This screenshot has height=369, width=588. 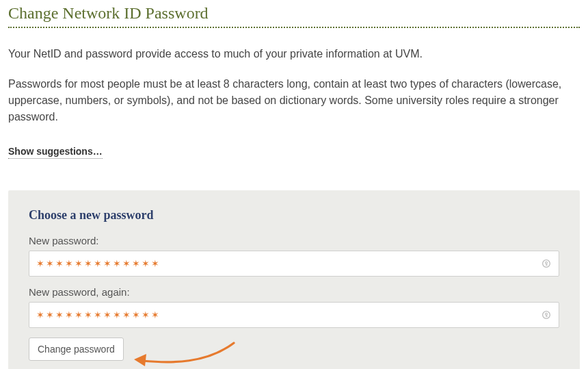 I want to click on new-password-again-mask: ✶✶✶✶✶✶✶✶✶✶✶✶✶, so click(x=98, y=315).